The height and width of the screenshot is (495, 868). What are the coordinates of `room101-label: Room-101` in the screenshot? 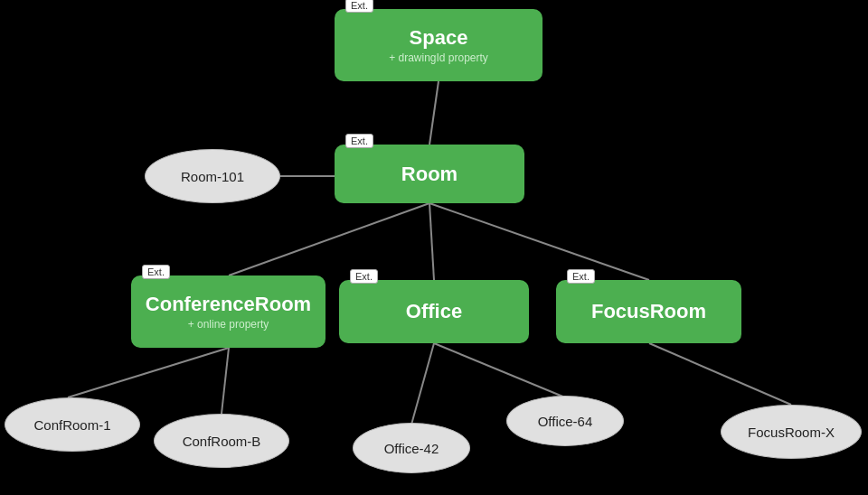 It's located at (212, 177).